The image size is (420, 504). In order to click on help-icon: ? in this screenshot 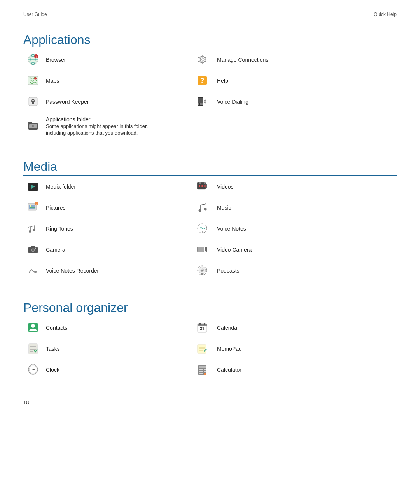, I will do `click(202, 80)`.